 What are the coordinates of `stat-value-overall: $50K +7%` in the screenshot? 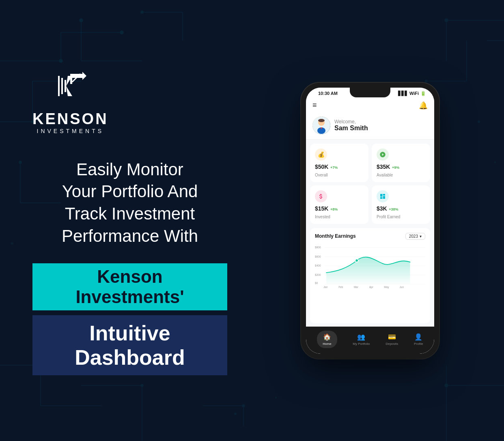 It's located at (339, 167).